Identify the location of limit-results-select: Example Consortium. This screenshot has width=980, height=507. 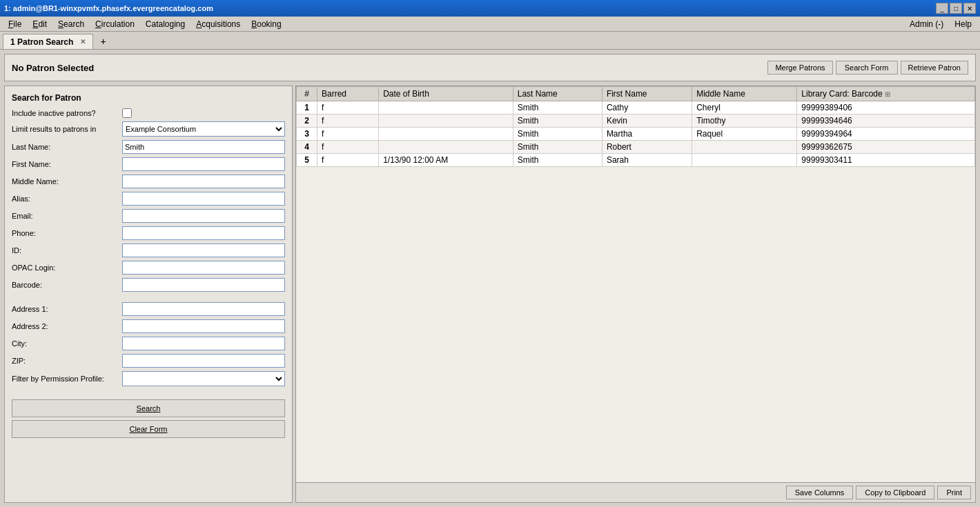
(204, 129).